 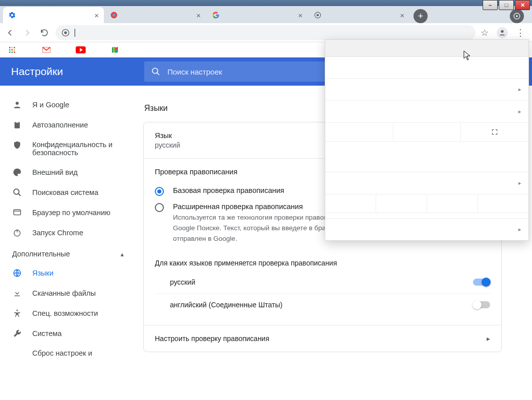 What do you see at coordinates (506, 5) in the screenshot?
I see `window-controls: – □ ✕` at bounding box center [506, 5].